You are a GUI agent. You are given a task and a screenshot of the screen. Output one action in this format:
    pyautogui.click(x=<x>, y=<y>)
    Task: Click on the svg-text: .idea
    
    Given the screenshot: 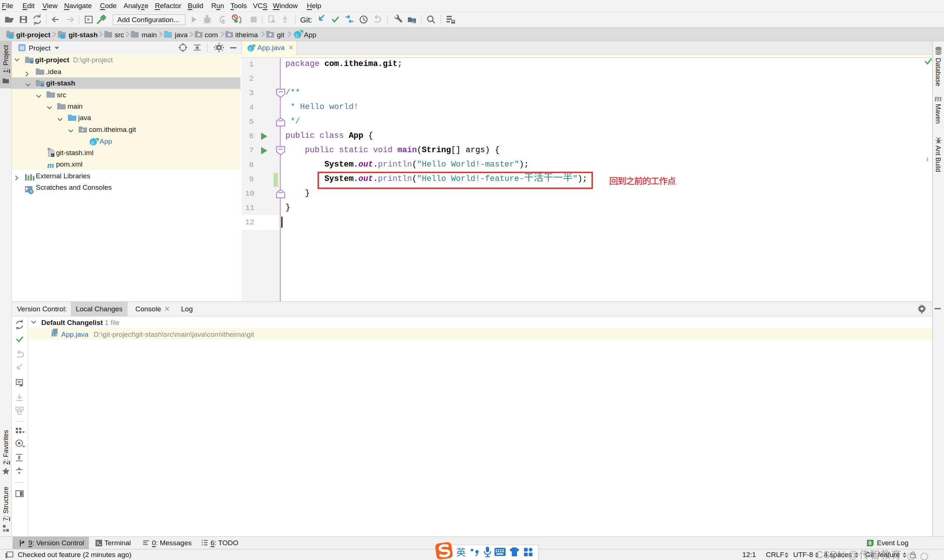 What is the action you would take?
    pyautogui.click(x=54, y=72)
    